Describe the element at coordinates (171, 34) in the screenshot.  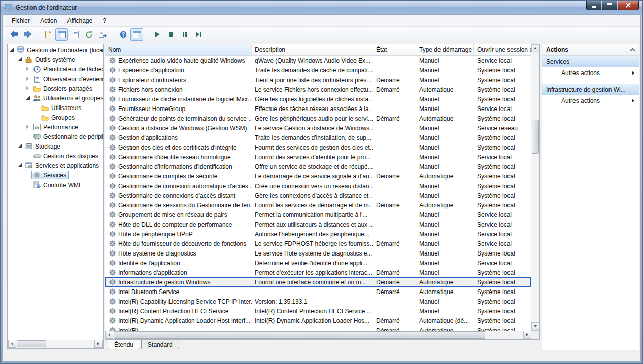
I see `stop-service-button` at that location.